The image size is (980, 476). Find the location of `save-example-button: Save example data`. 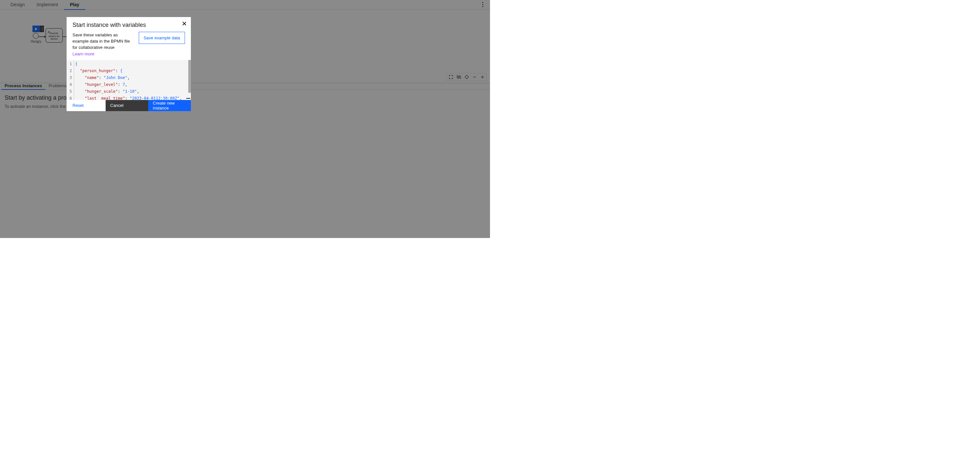

save-example-button: Save example data is located at coordinates (162, 38).